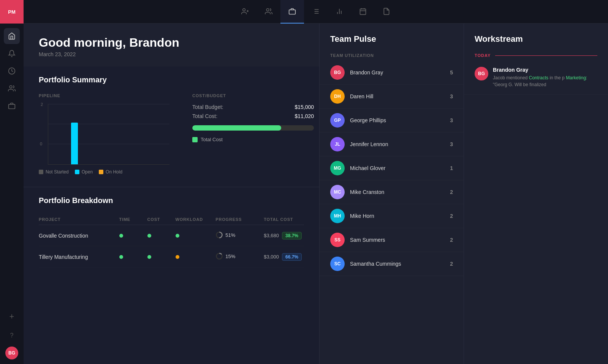 The height and width of the screenshot is (364, 608). I want to click on sidebar-item-alerts, so click(12, 54).